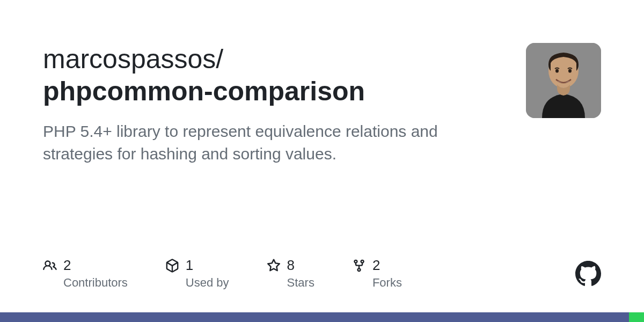 The height and width of the screenshot is (322, 644). I want to click on repo-description: PHP 5.4+ library to represent equivalenc…, so click(263, 143).